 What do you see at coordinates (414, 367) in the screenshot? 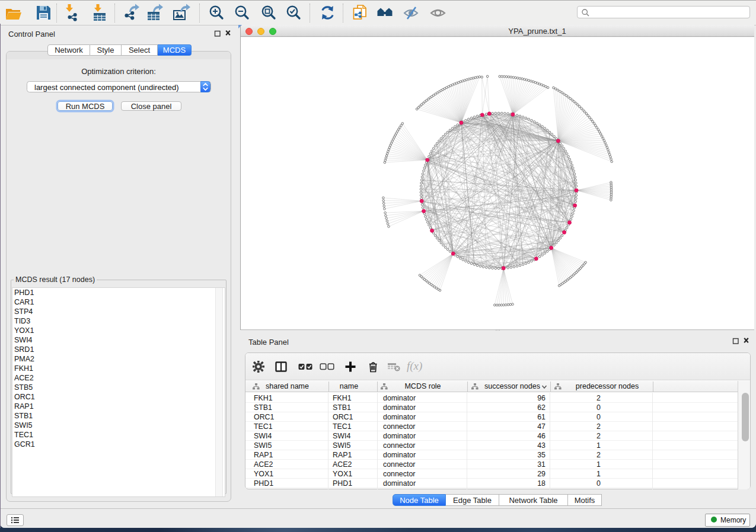
I see `svg-text: f(x)` at bounding box center [414, 367].